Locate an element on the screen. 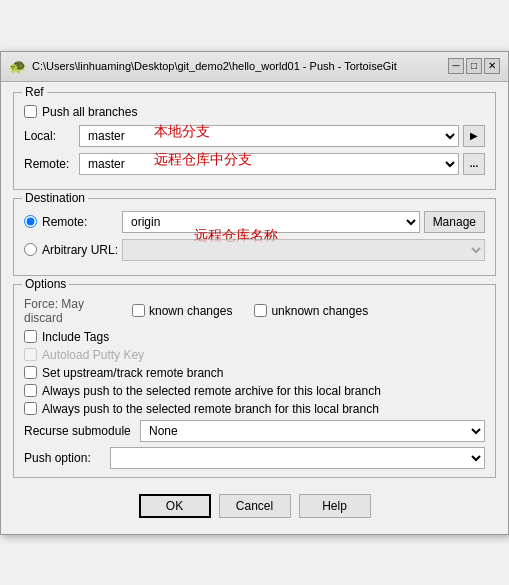 The image size is (509, 585). arbitrary-url-select is located at coordinates (304, 250).